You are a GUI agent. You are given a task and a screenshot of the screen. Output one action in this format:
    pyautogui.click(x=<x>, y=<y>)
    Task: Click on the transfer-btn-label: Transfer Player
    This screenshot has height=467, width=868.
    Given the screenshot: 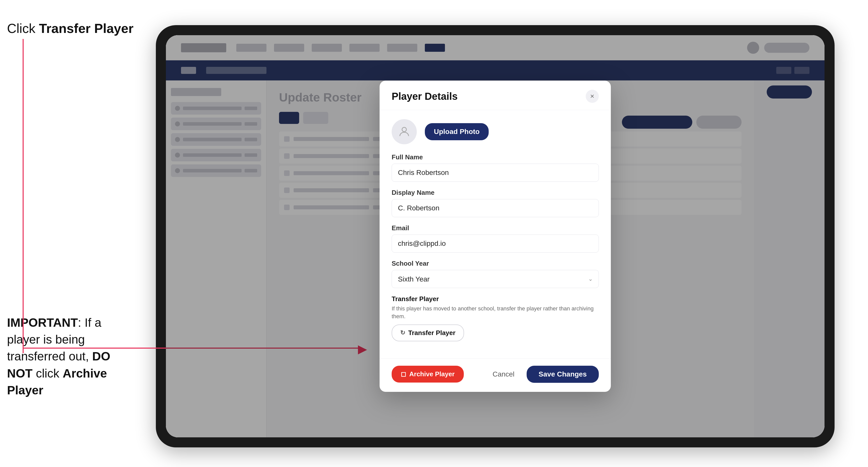 What is the action you would take?
    pyautogui.click(x=432, y=333)
    